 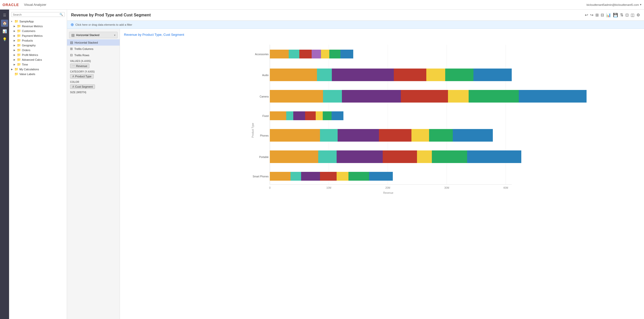 I want to click on values-tag-icon: ⋯, so click(x=74, y=66).